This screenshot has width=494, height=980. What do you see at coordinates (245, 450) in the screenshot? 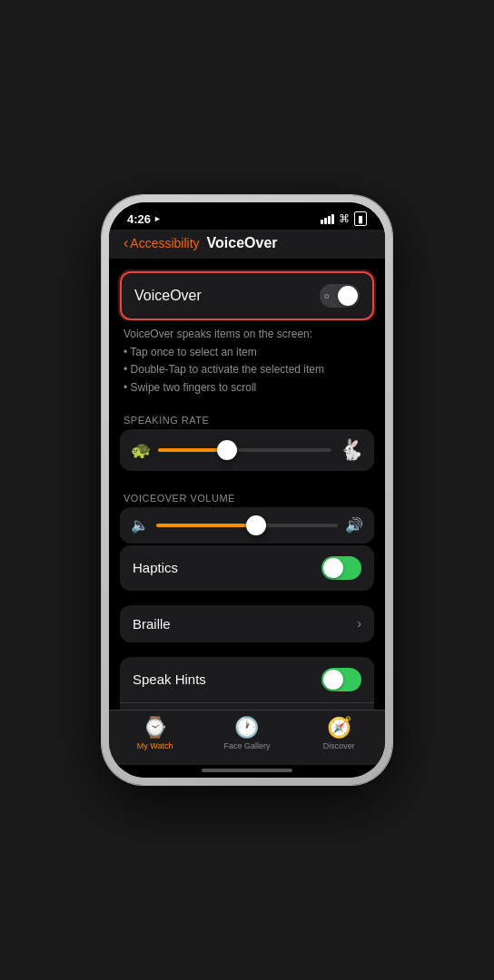
I see `speaking-rate-slider` at bounding box center [245, 450].